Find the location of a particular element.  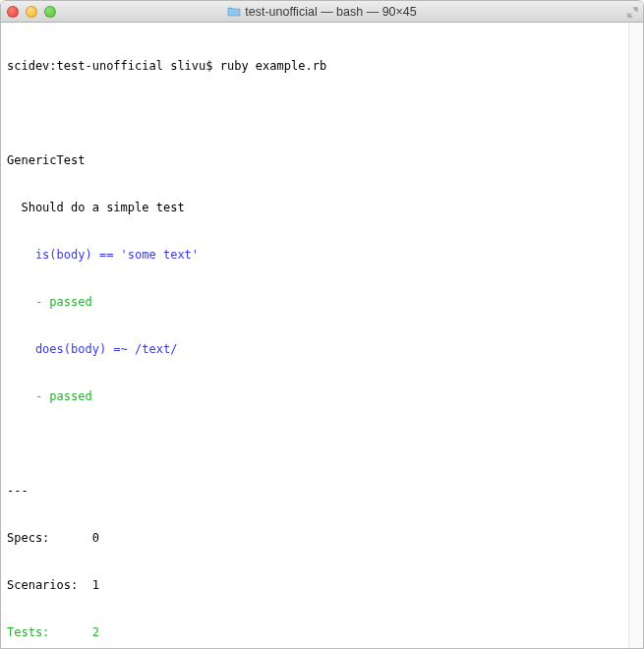

command-text: ruby example.rb is located at coordinates (273, 66).